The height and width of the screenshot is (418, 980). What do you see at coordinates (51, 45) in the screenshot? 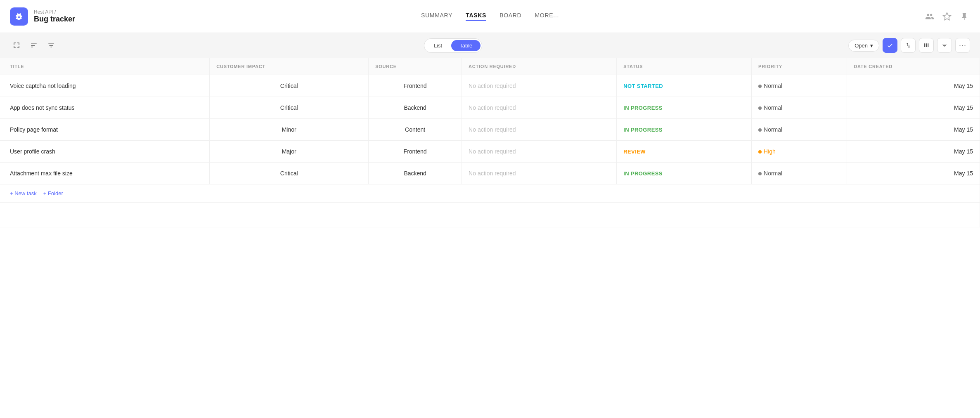
I see `filter-icon` at bounding box center [51, 45].